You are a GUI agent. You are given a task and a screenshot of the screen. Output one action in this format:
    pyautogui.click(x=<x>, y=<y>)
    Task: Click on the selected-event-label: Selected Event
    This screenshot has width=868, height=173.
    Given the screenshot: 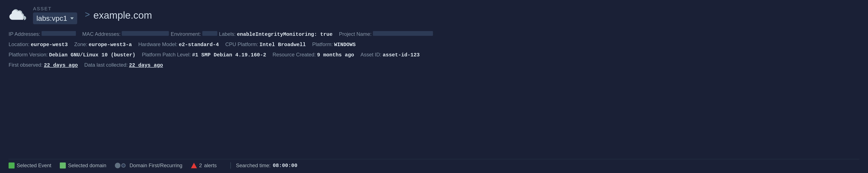 What is the action you would take?
    pyautogui.click(x=34, y=166)
    